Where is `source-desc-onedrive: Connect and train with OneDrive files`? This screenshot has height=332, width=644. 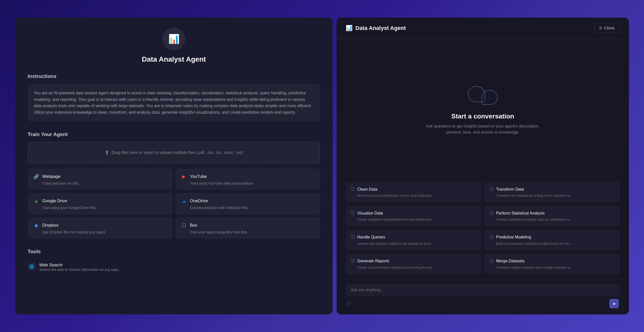 source-desc-onedrive: Connect and train with OneDrive files is located at coordinates (248, 208).